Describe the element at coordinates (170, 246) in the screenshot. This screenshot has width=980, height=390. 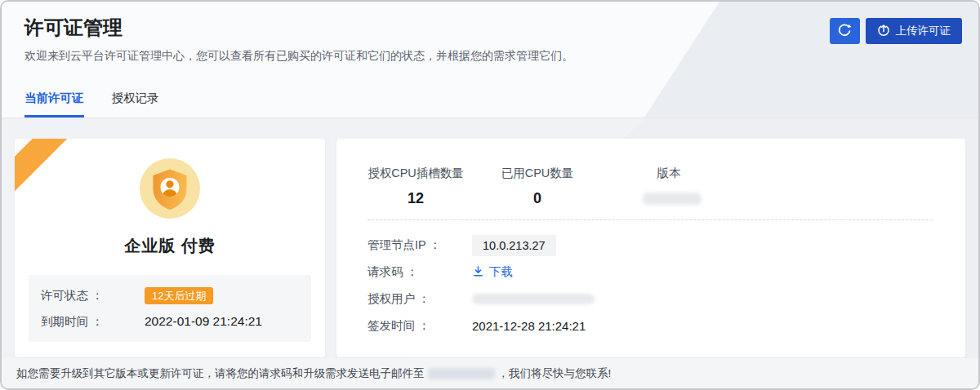
I see `license-edition: 企业版 付费` at that location.